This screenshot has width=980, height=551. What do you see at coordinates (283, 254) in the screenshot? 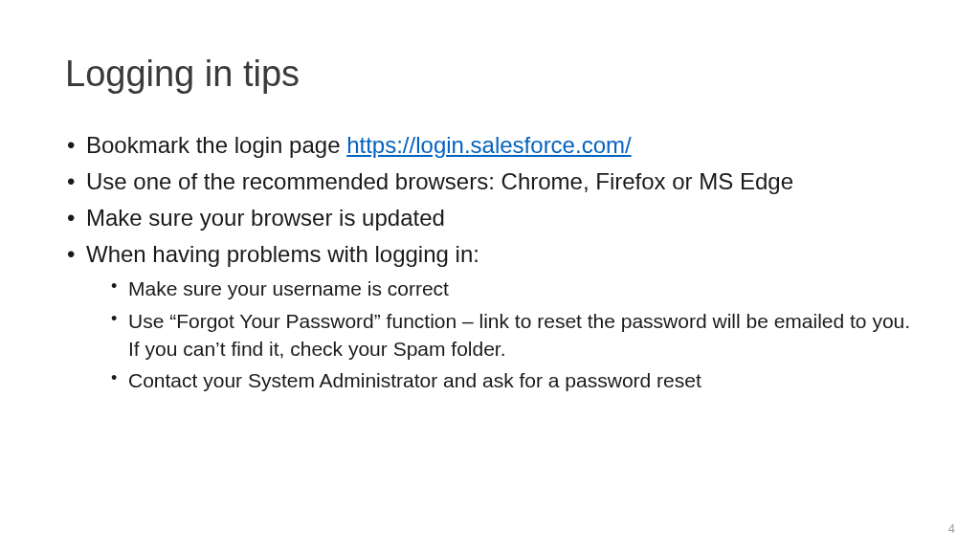
I see `bullet-4-text: When having problems with logging in:` at bounding box center [283, 254].